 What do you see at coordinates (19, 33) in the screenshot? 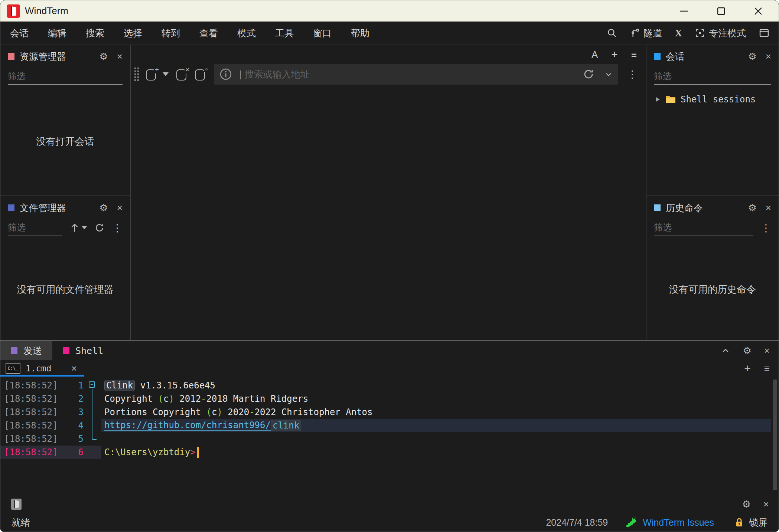
I see `menu-item: 会话` at bounding box center [19, 33].